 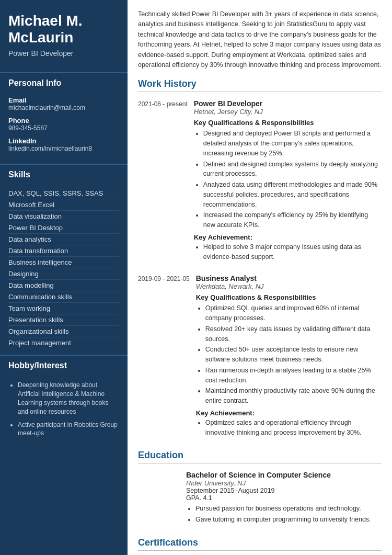 What do you see at coordinates (260, 546) in the screenshot?
I see `certifications-section: Certifications Use Power BI for Financia…` at bounding box center [260, 546].